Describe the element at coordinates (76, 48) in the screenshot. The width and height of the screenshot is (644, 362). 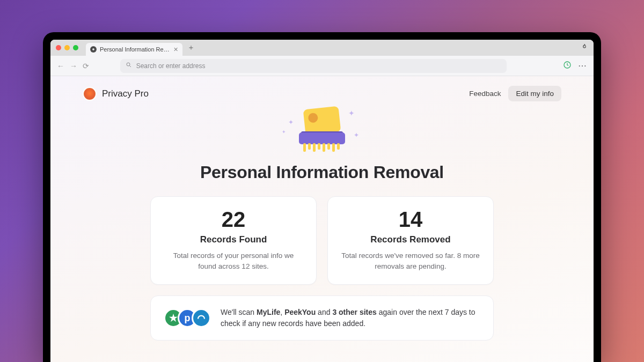
I see `window-maximize-button` at that location.